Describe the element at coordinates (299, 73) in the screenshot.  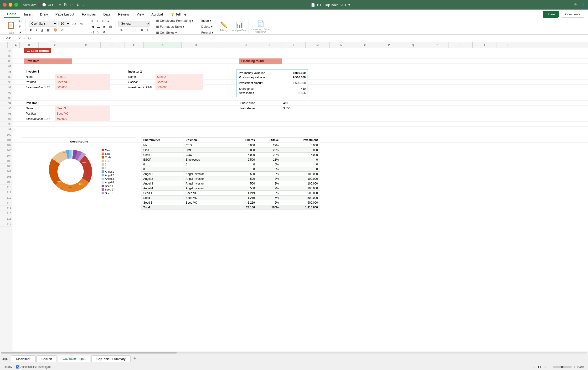
I see `pre-money-box-value: 8.000.000` at that location.